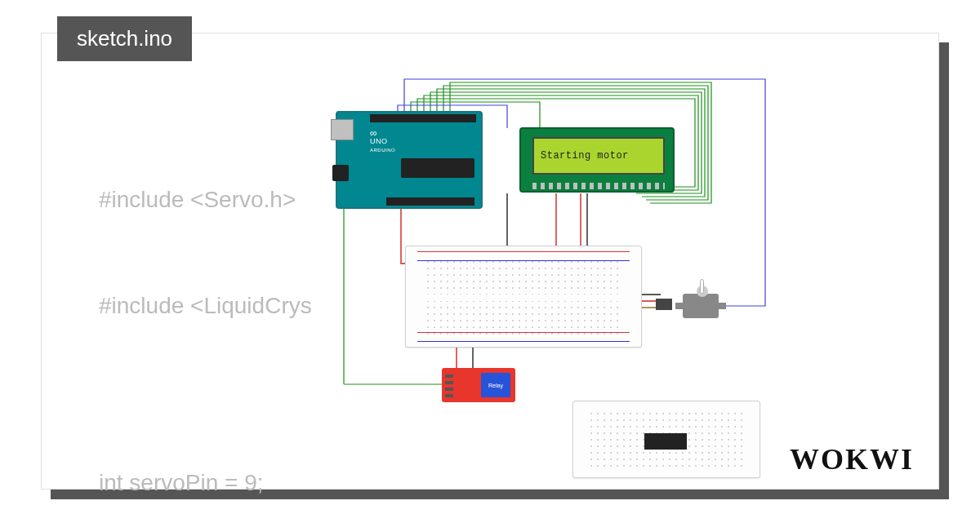  I want to click on digital-pins, so click(423, 118).